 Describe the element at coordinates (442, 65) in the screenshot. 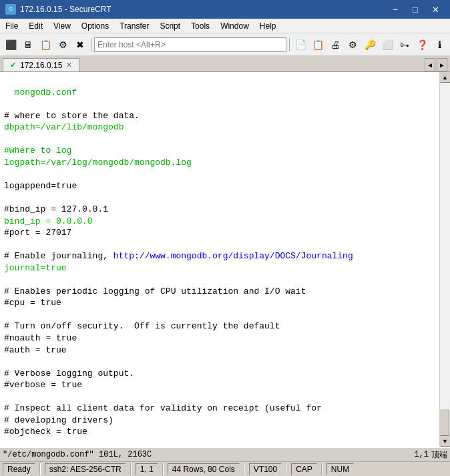

I see `tab-nav-right: ►` at that location.